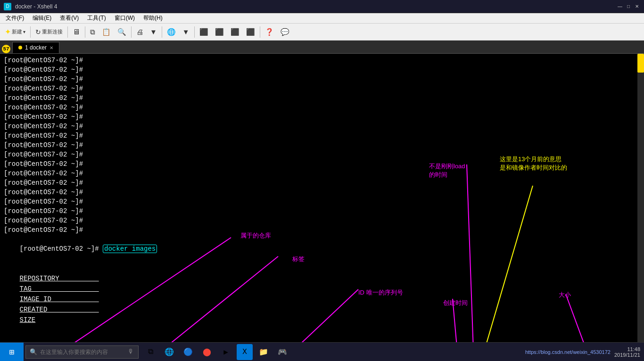 Image resolution: width=644 pixels, height=361 pixels. What do you see at coordinates (322, 164) in the screenshot?
I see `terminal-line-12: [root@CentOS7-02 ~]#` at bounding box center [322, 164].